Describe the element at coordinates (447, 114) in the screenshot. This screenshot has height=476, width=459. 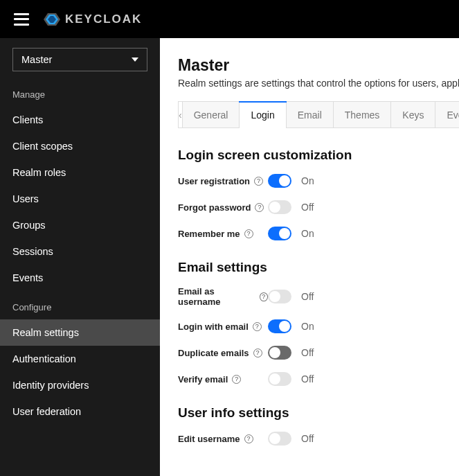
I see `tab-events: Events` at that location.